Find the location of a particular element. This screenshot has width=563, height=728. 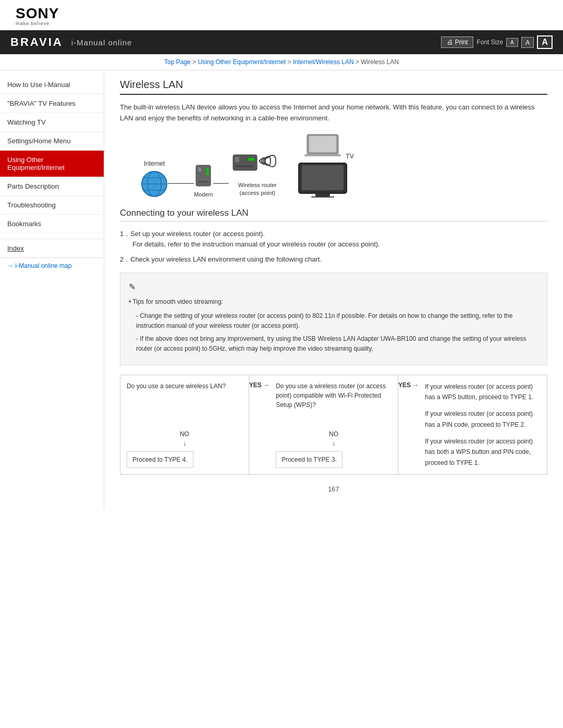

font-small-button: A is located at coordinates (512, 43).